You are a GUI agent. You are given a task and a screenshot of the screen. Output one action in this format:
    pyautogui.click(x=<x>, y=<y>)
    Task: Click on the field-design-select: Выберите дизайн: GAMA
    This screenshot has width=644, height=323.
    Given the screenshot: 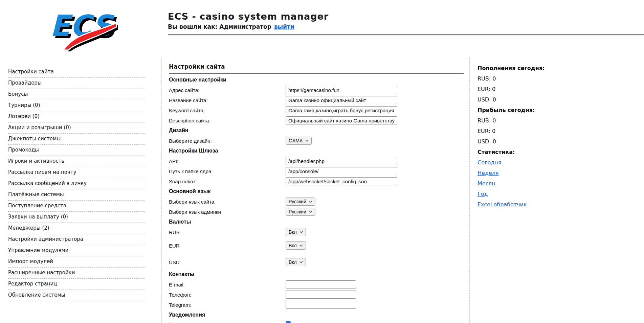 What is the action you would take?
    pyautogui.click(x=316, y=141)
    